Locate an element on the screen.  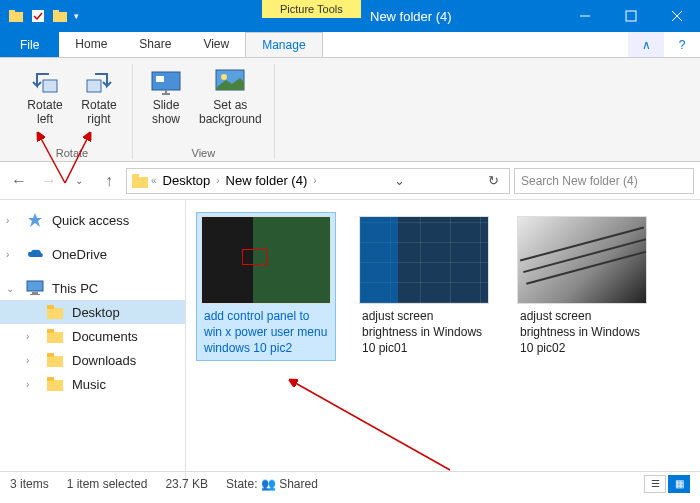
star-icon is located at coordinates (35, 220).